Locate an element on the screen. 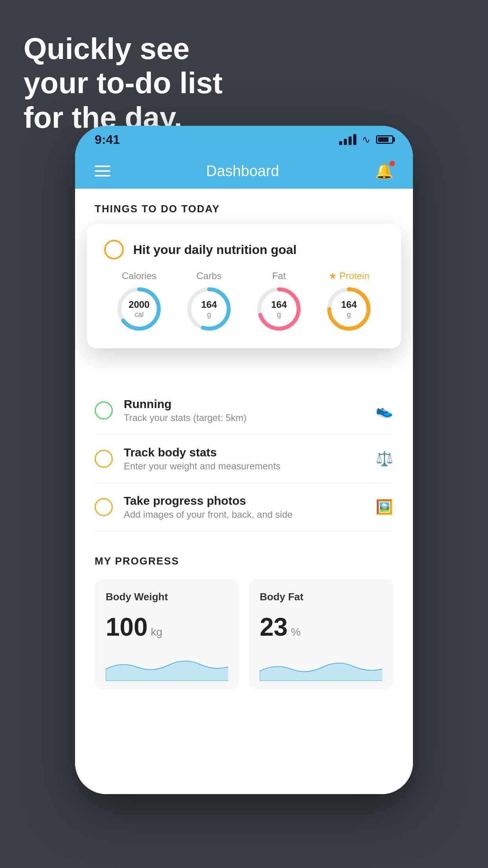 The height and width of the screenshot is (868, 488). nutrition-fat: Fat 164 g is located at coordinates (279, 302).